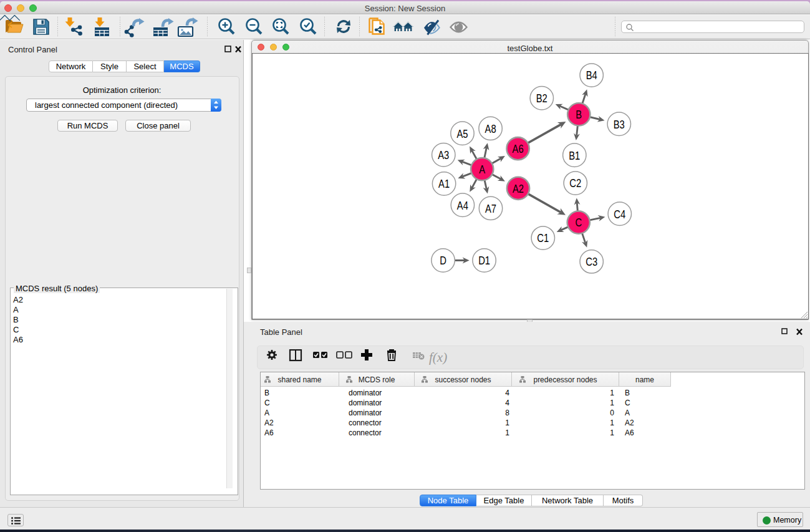 The image size is (810, 532). I want to click on svg-text: C4, so click(620, 215).